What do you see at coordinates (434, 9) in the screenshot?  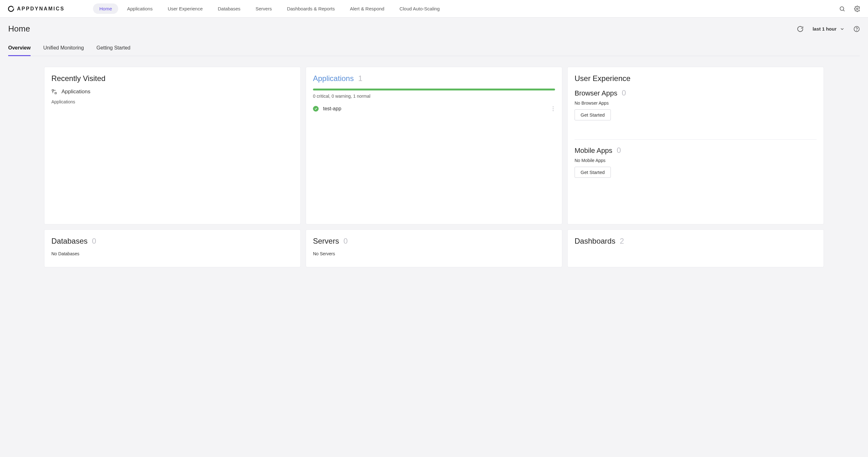 I see `topbar: APPDYNAMICS Home Applications User Exper…` at bounding box center [434, 9].